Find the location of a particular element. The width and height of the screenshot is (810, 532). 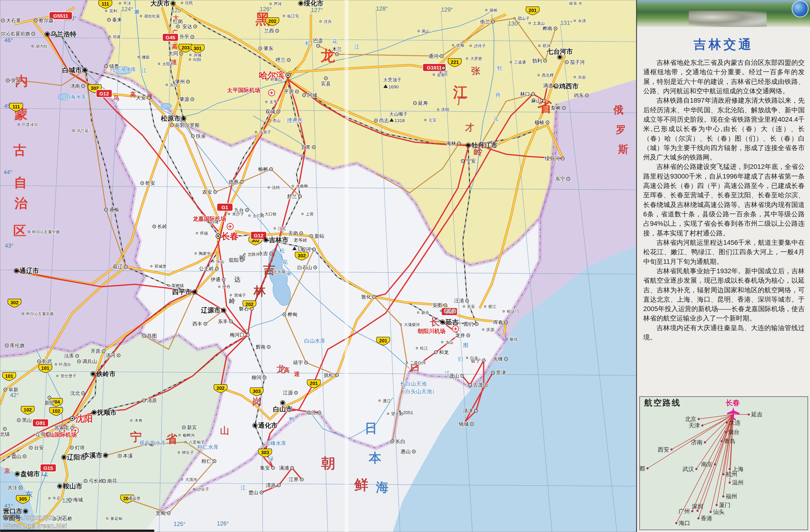

svg-text: 大安 is located at coordinates (141, 98).